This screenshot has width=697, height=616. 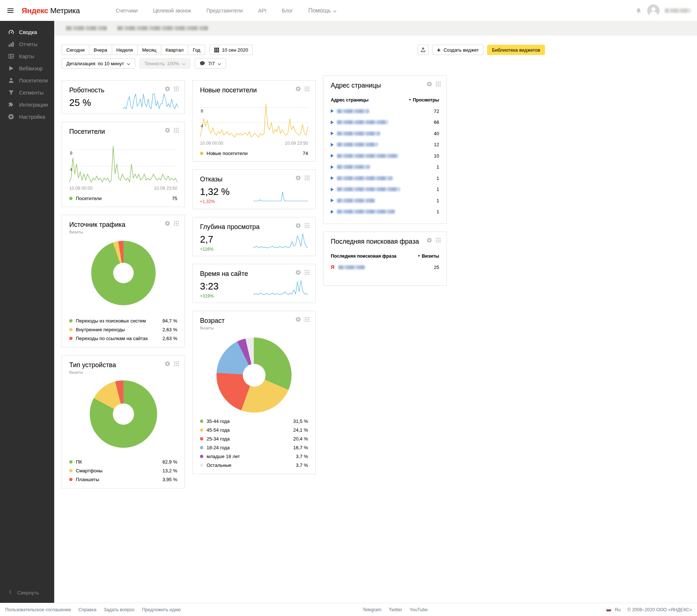 What do you see at coordinates (254, 430) in the screenshot?
I see `legend-item: 45-54 года 24,1 %` at bounding box center [254, 430].